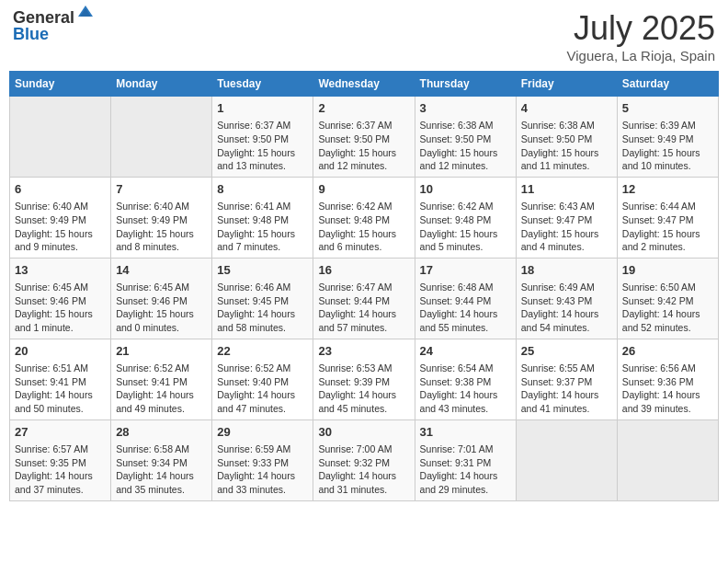 This screenshot has height=563, width=728. I want to click on sunrise-text: Sunrise: 6:57 AM, so click(61, 449).